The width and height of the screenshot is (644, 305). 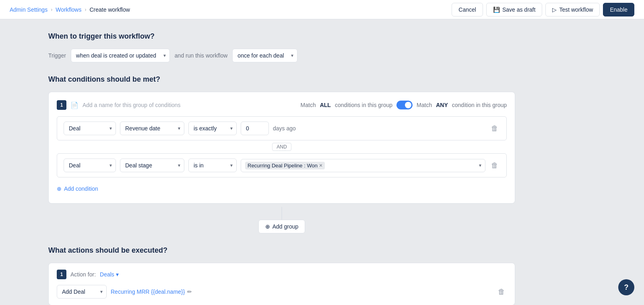 I want to click on condition2-operator-select: is in is not in is exactly, so click(x=213, y=165).